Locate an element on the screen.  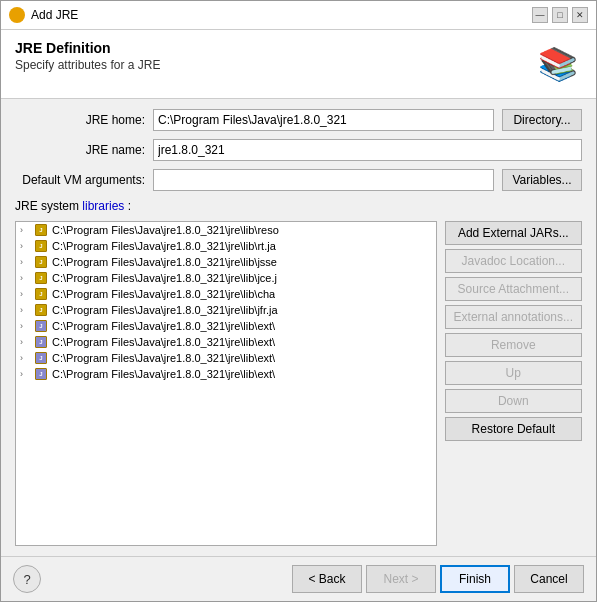
external-annotations-button: External annotations... is located at coordinates (514, 317).